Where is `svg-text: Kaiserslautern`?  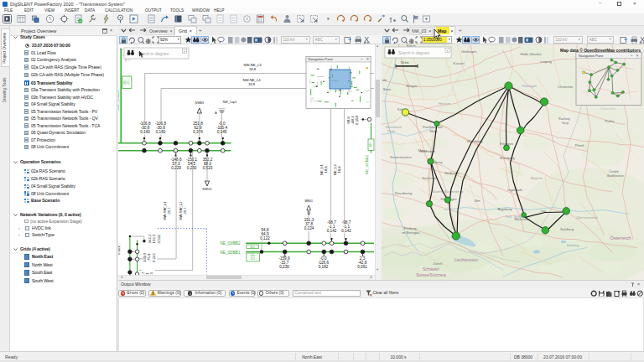 svg-text: Kaiserslautern is located at coordinates (401, 156).